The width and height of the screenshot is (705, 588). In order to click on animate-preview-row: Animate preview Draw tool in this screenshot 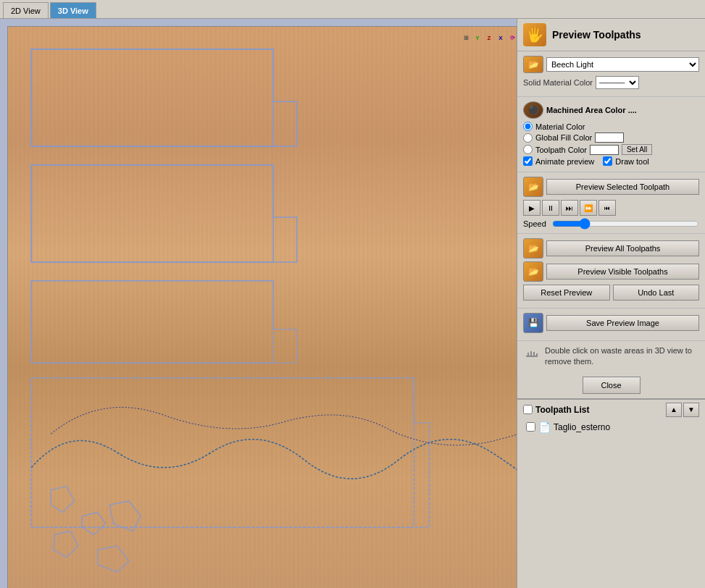, I will do `click(612, 161)`.